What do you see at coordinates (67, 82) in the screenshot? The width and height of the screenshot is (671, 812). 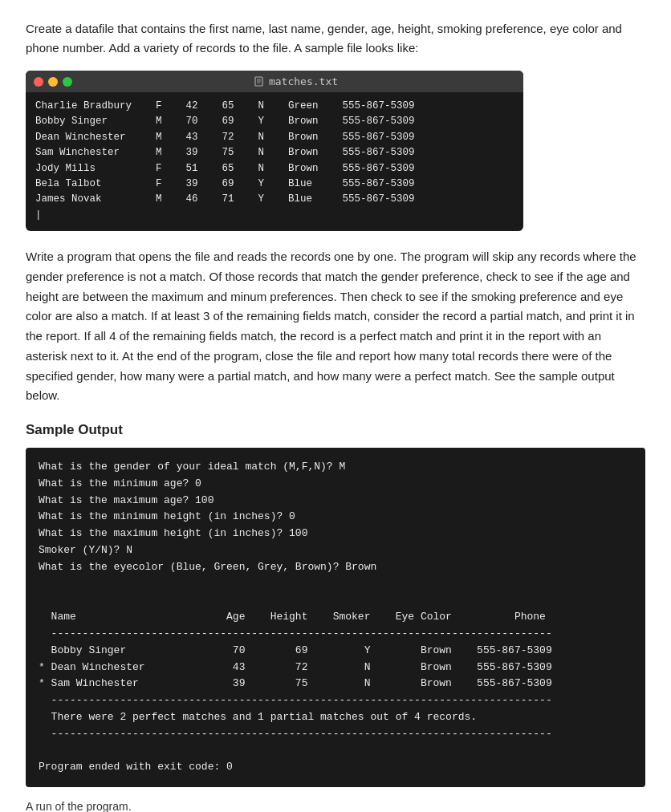 I see `maximize-dot` at bounding box center [67, 82].